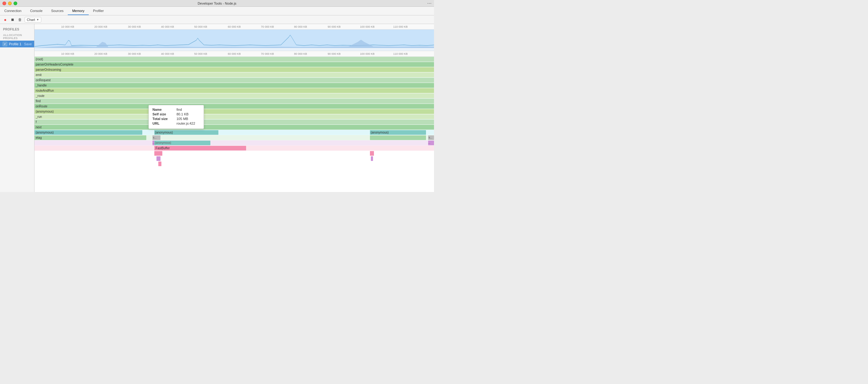  I want to click on scale-label-100k: 100 000 KB, so click(367, 27).